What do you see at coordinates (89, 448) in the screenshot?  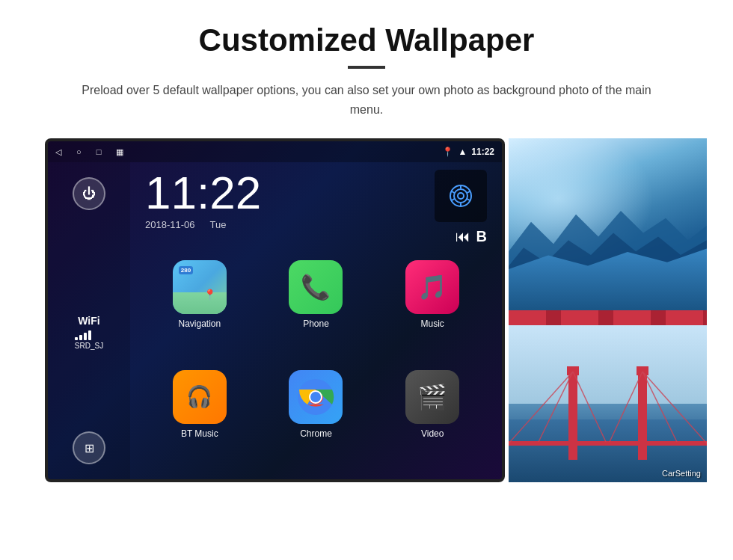 I see `apps-button: ⊞` at bounding box center [89, 448].